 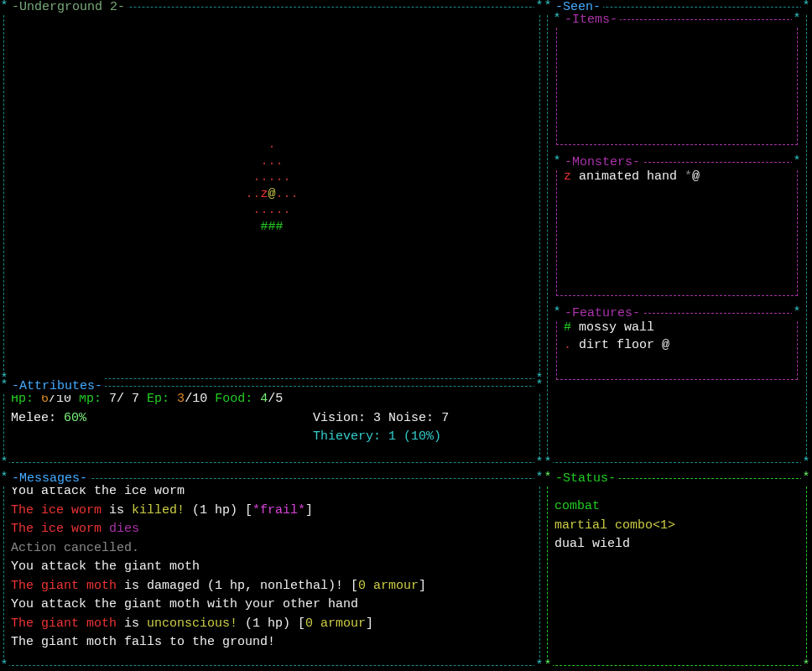 What do you see at coordinates (272, 424) in the screenshot?
I see `attributes-panel: -Attributes- * * * * Hp: 6/10 Mp: 7/ 7 E…` at bounding box center [272, 424].